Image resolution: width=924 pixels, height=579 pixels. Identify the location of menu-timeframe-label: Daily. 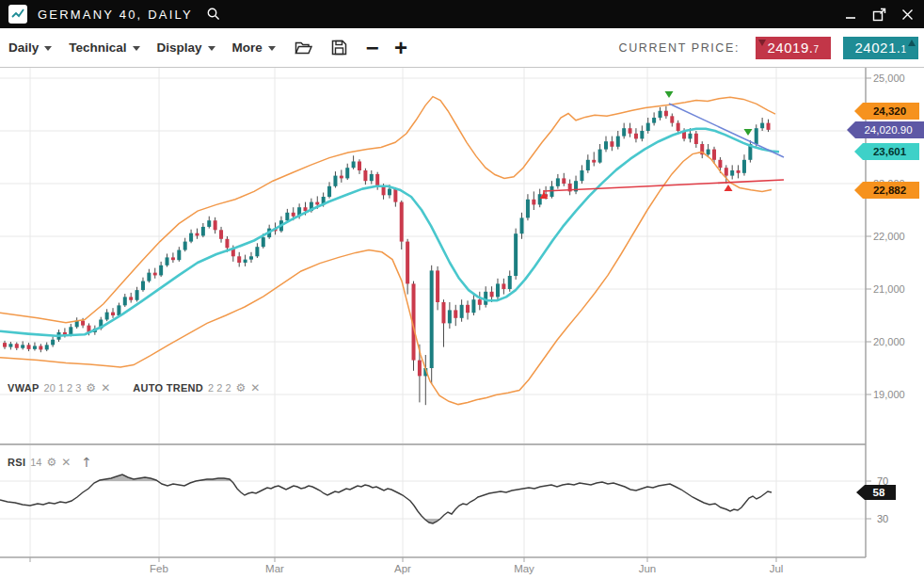
(24, 47).